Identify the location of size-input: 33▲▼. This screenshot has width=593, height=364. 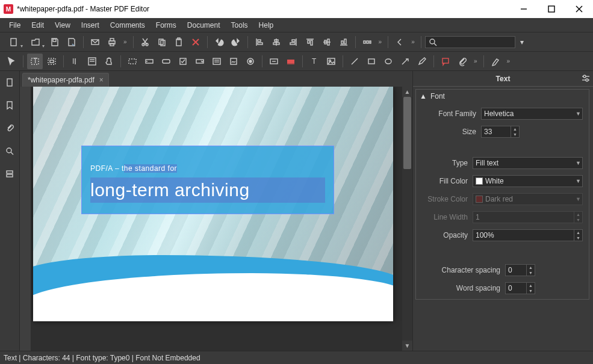
(500, 132).